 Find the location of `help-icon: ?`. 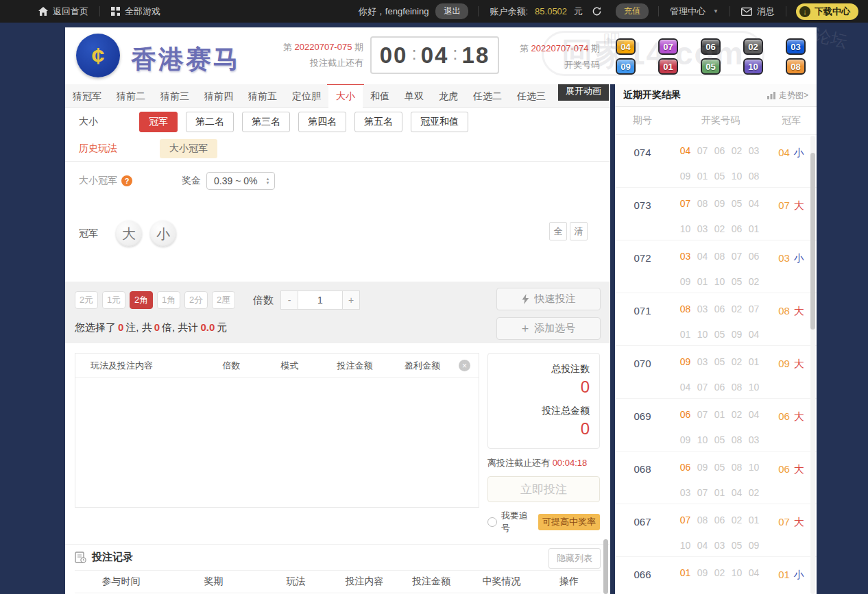

help-icon: ? is located at coordinates (127, 181).